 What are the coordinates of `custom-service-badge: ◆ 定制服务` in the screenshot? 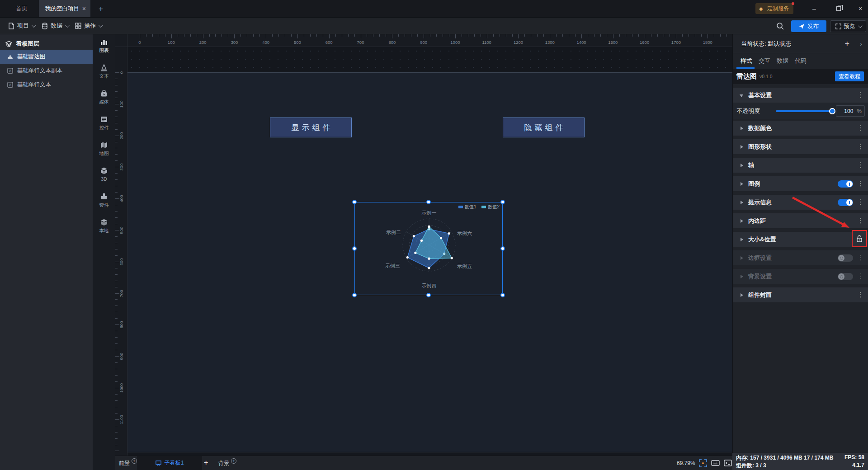 It's located at (774, 9).